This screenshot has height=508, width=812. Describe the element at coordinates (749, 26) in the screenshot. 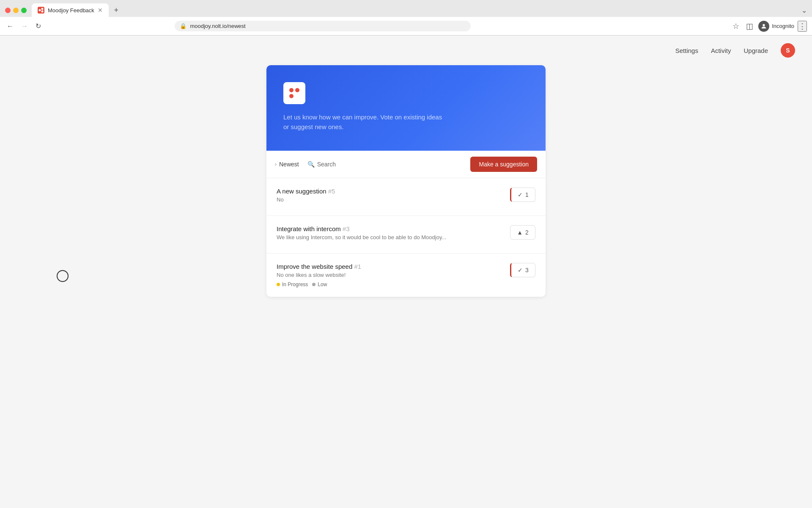

I see `sidebar-button: ◫` at that location.